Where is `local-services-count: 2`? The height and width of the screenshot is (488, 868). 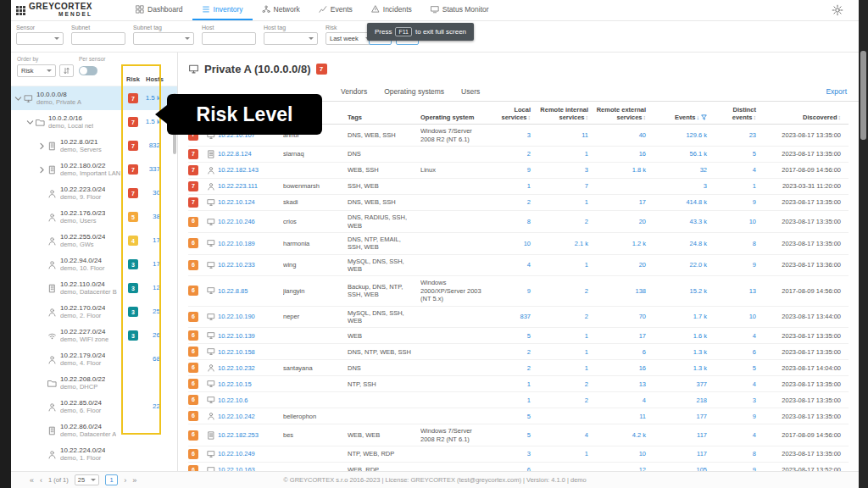 local-services-count: 2 is located at coordinates (529, 352).